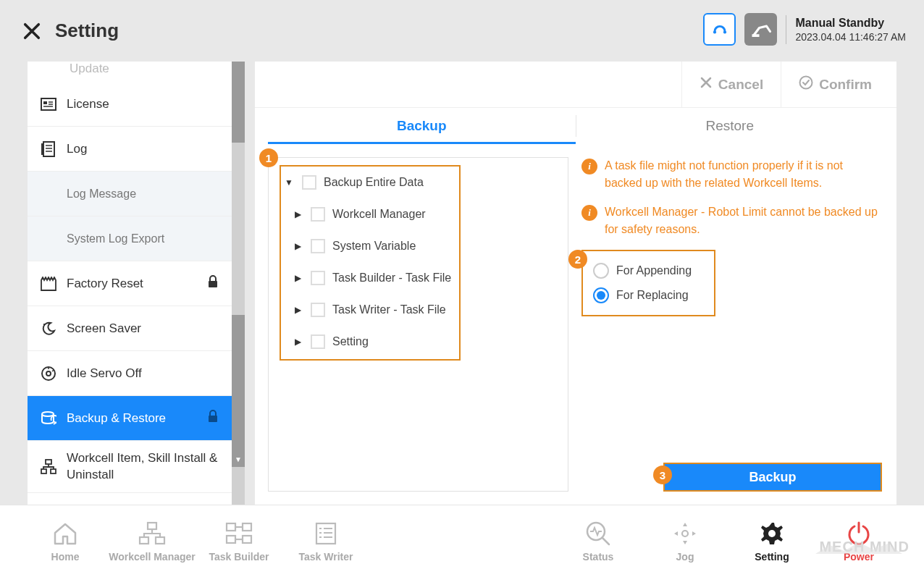 The width and height of the screenshot is (924, 577). What do you see at coordinates (49, 374) in the screenshot?
I see `servo-icon` at bounding box center [49, 374].